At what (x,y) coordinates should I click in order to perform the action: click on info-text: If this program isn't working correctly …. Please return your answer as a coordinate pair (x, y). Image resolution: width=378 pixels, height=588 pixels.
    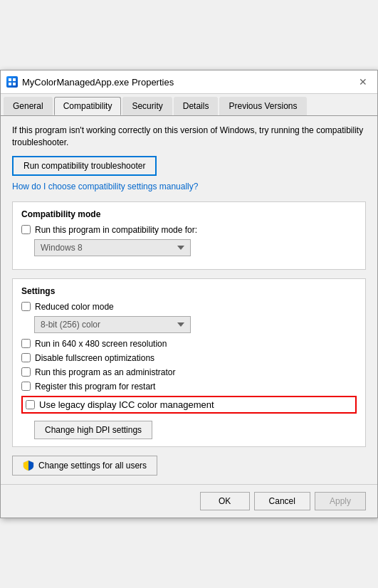
    Looking at the image, I should click on (189, 137).